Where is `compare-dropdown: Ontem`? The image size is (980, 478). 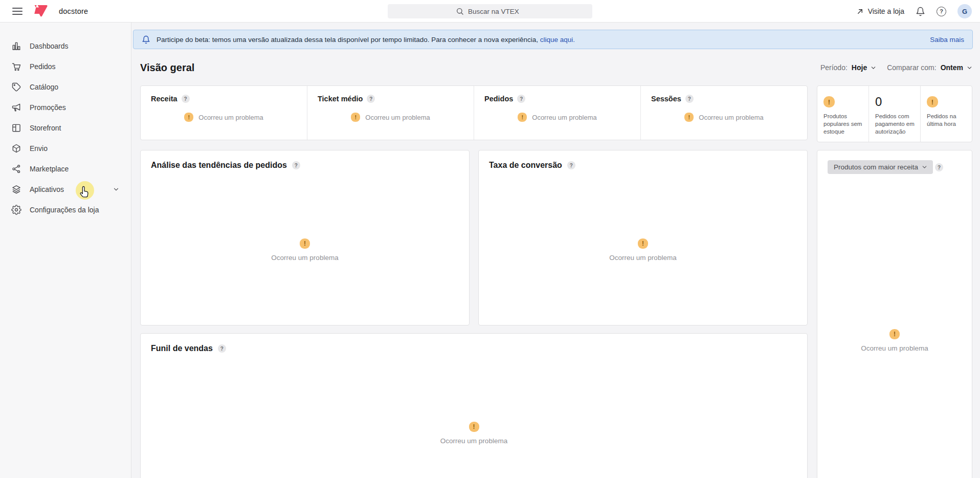 compare-dropdown: Ontem is located at coordinates (956, 68).